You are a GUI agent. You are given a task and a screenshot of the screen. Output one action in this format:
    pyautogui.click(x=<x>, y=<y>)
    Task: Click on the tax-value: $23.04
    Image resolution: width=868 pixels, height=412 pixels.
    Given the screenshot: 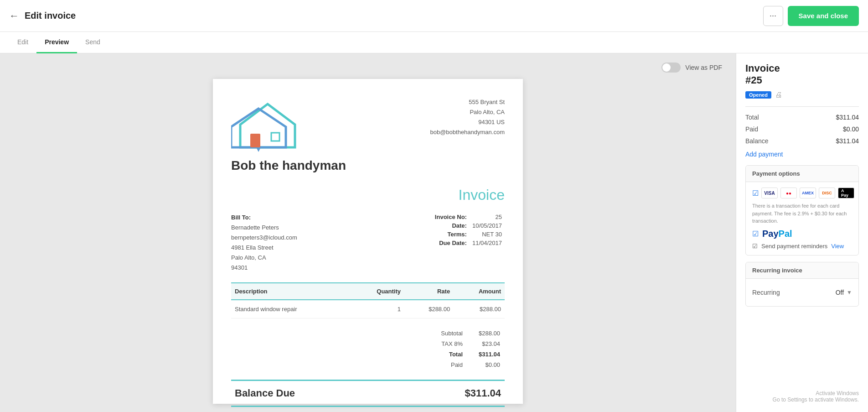 What is the action you would take?
    pyautogui.click(x=486, y=344)
    